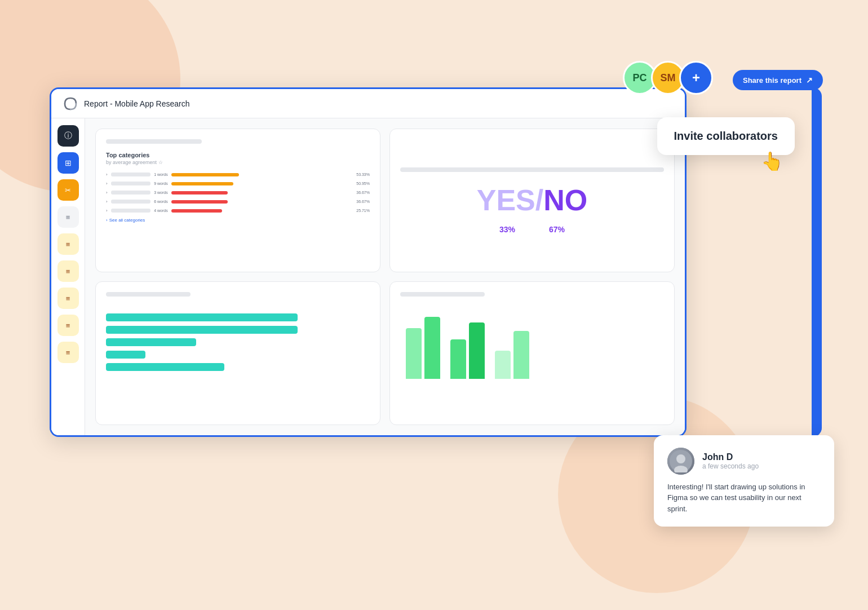  I want to click on yes-no-header-bar, so click(532, 170).